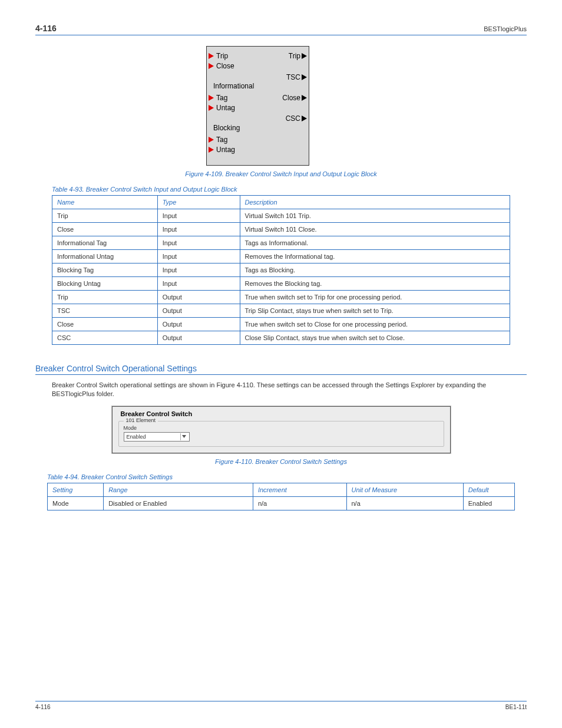 The image size is (562, 728). I want to click on table-caption-94: Table 4-94. Breaker Control Switch Setti…, so click(287, 477).